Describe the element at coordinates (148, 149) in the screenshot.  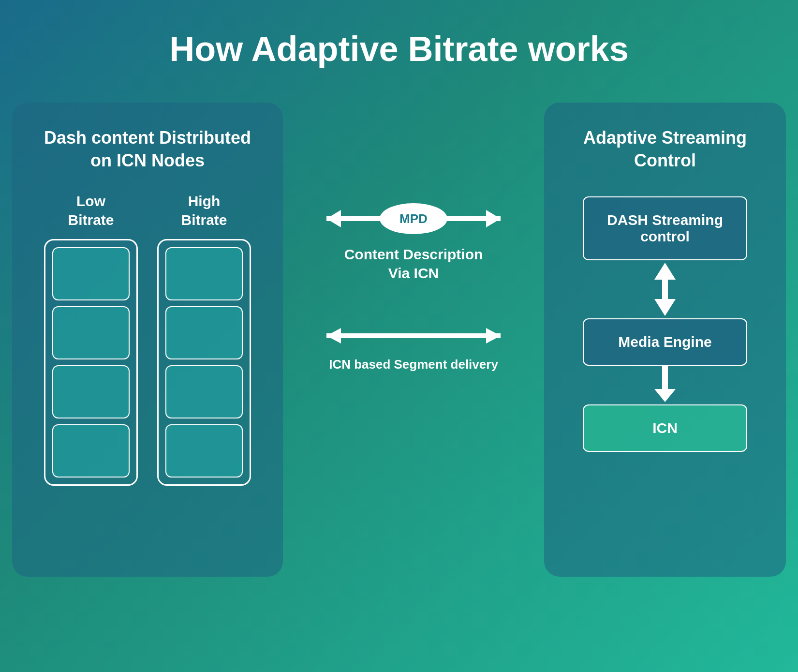
I see `left-panel-title: Dash content Distributed on ICN Nodes` at that location.